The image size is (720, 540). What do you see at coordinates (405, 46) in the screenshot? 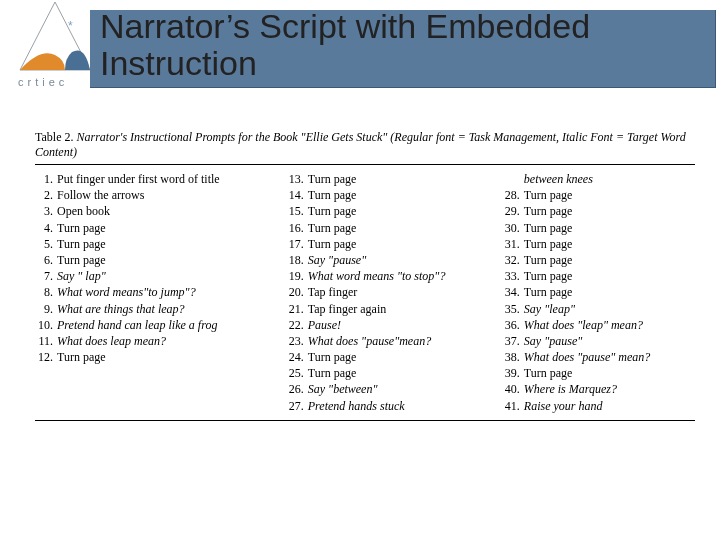
I see `slide-title: Narrator’s Script with Embedded Instruct…` at bounding box center [405, 46].